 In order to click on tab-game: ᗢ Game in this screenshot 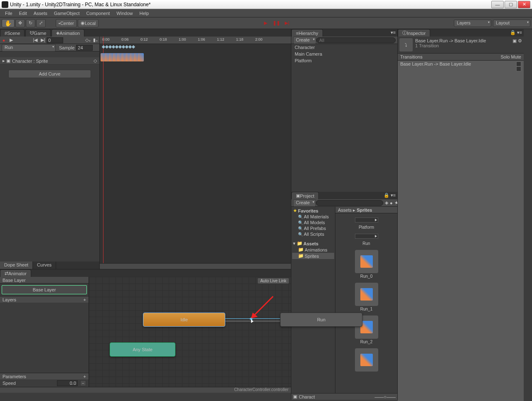, I will do `click(38, 33)`.